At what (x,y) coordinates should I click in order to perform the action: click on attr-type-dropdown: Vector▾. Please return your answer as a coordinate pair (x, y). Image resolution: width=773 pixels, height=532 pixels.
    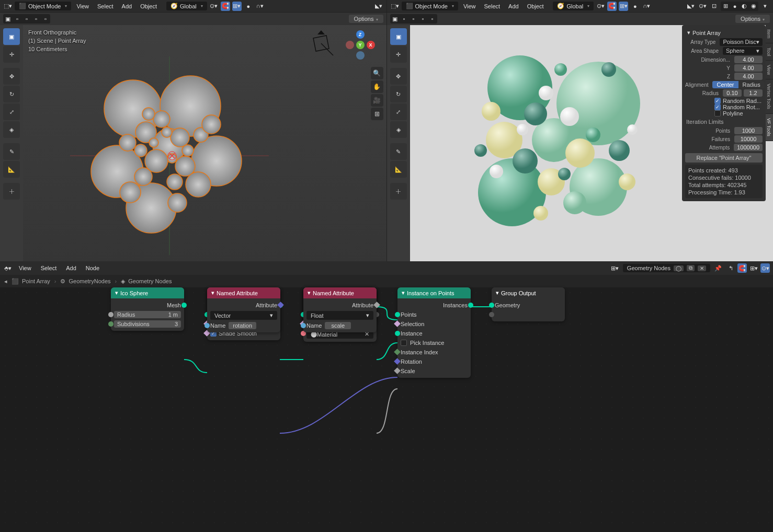
    Looking at the image, I should click on (244, 316).